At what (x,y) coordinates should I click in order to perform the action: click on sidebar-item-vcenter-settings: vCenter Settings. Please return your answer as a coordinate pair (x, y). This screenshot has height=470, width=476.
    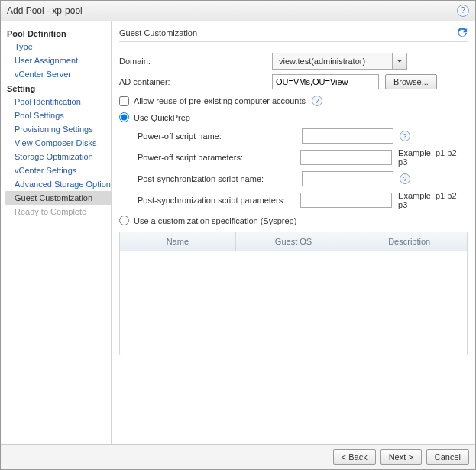
    Looking at the image, I should click on (58, 170).